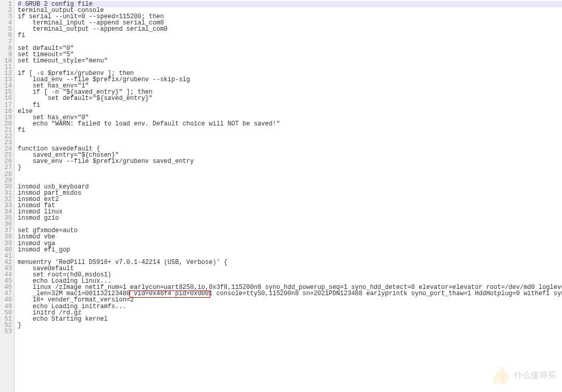 This screenshot has width=562, height=392. Describe the element at coordinates (6, 48) in the screenshot. I see `line-number: 8` at that location.